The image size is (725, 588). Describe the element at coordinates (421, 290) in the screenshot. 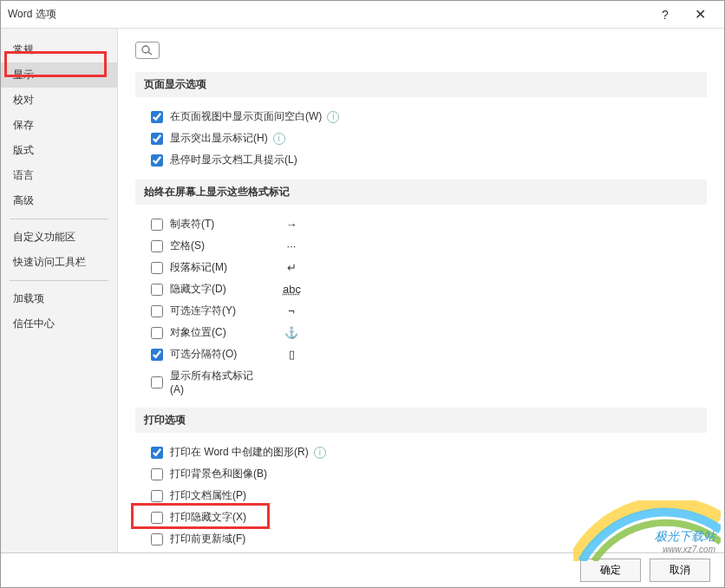

I see `opt-hidden-text: 隐藏文字(D) abc` at that location.